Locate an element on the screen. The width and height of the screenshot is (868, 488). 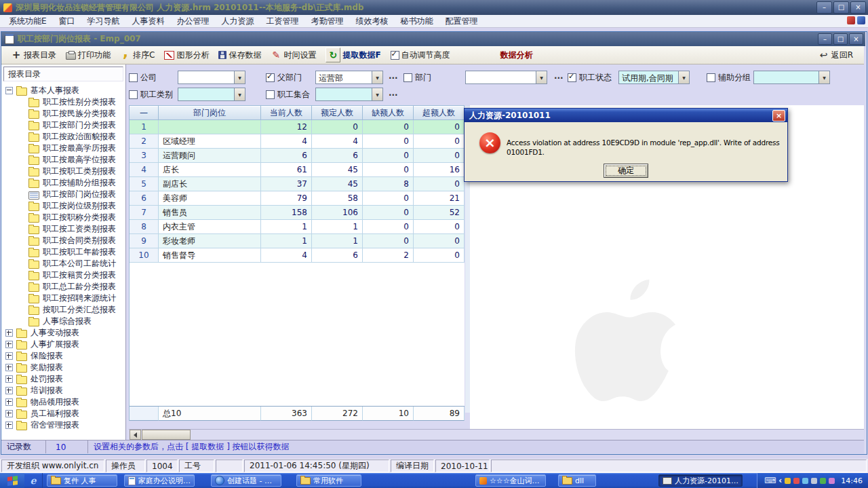
scrollbar-thumb is located at coordinates (166, 434).